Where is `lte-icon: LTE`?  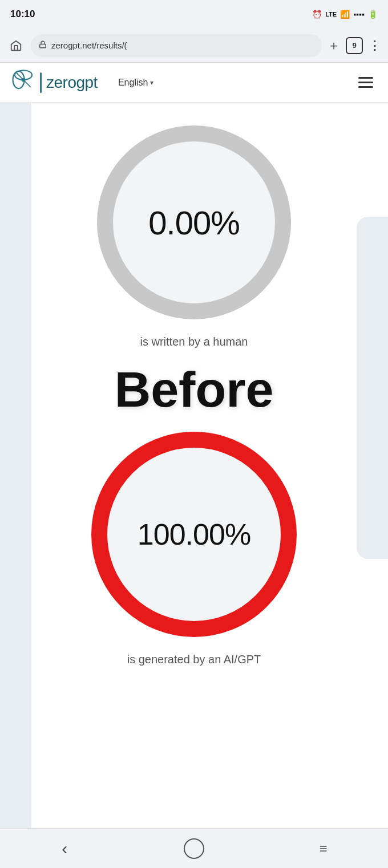 lte-icon: LTE is located at coordinates (331, 14).